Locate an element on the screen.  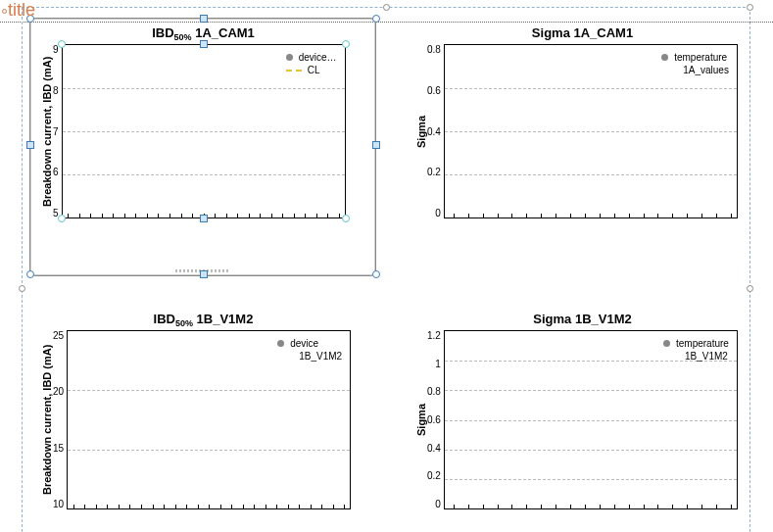
selection-handle-se is located at coordinates (376, 274).